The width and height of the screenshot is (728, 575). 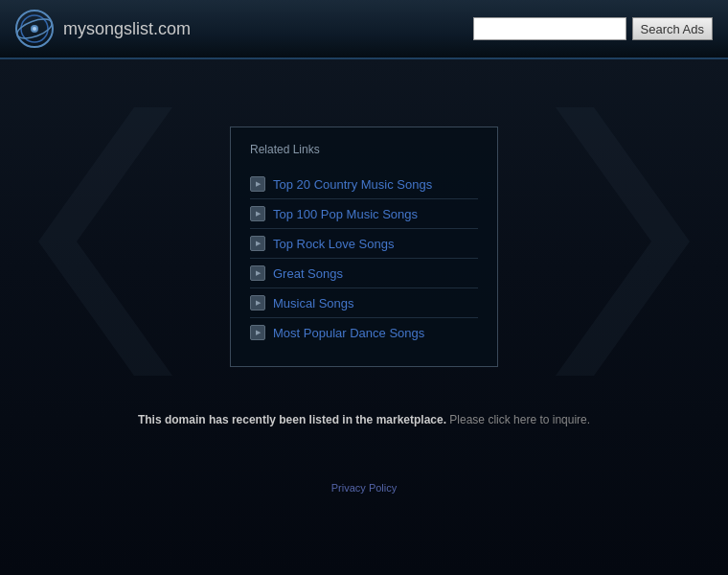 What do you see at coordinates (550, 29) in the screenshot?
I see `search-input` at bounding box center [550, 29].